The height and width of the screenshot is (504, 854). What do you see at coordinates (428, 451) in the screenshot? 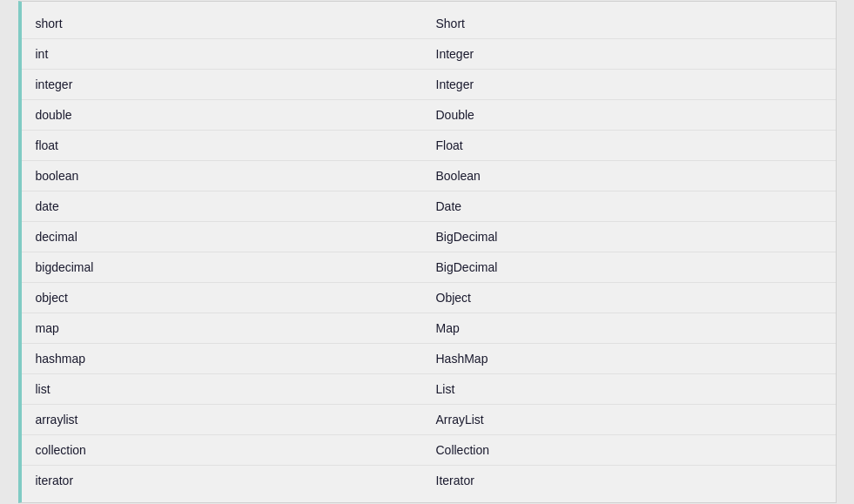
I see `table-row: collectionCollection` at bounding box center [428, 451].